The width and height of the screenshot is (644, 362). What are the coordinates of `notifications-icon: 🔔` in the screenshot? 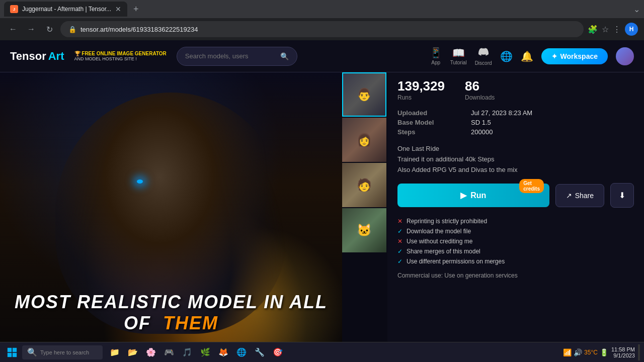 It's located at (527, 56).